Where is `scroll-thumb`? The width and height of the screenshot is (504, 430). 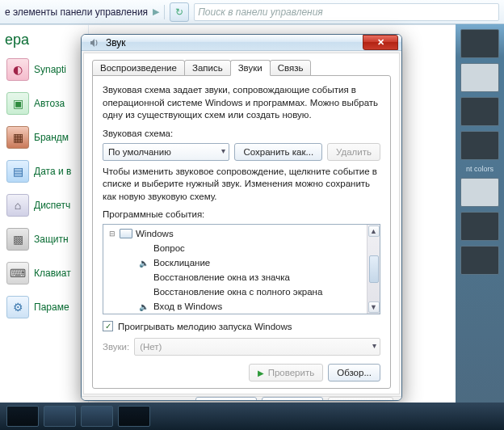
scroll-thumb is located at coordinates (374, 269).